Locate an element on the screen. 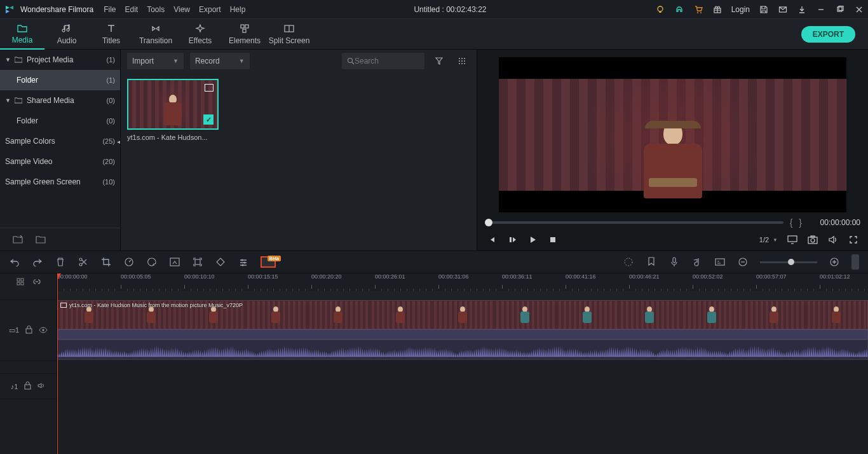 The height and width of the screenshot is (454, 868). playhead-line is located at coordinates (57, 373).